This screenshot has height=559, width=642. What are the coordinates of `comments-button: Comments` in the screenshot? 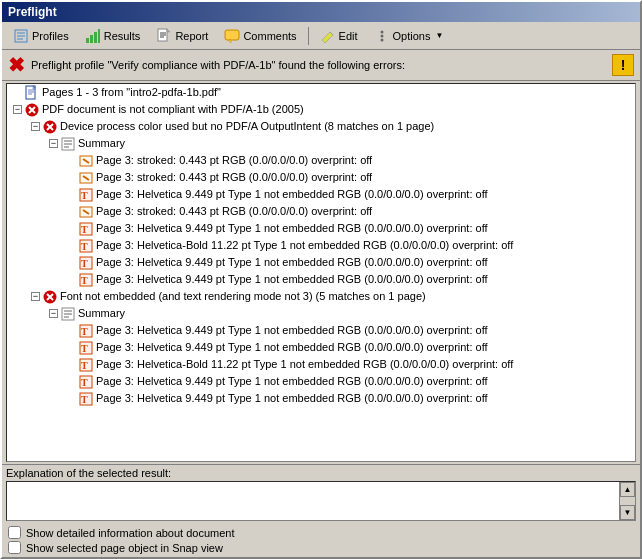 It's located at (260, 36).